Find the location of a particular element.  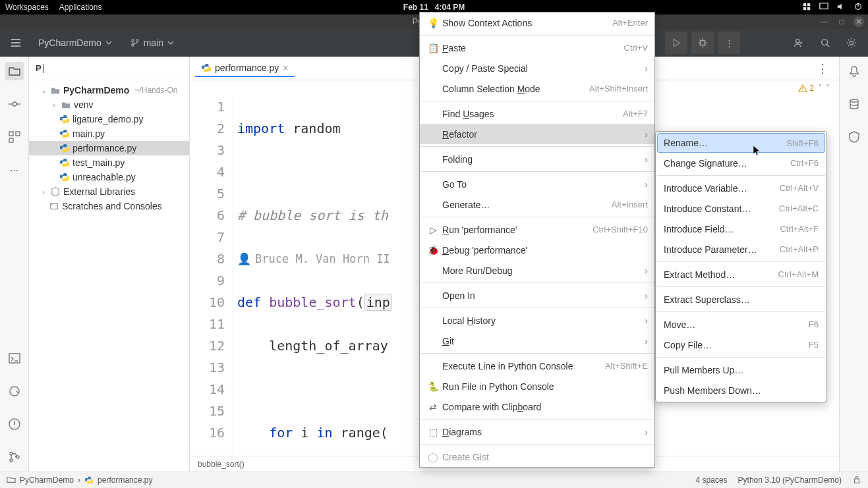

maximize-button: □ is located at coordinates (842, 22).